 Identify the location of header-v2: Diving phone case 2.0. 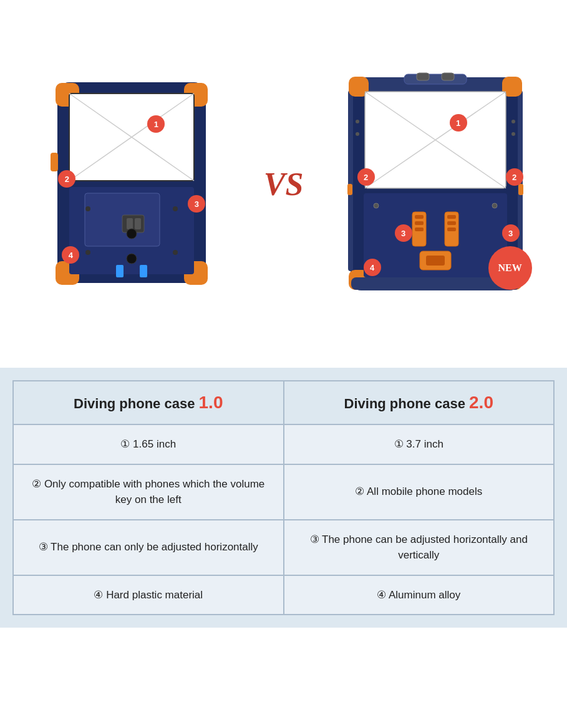
(419, 403).